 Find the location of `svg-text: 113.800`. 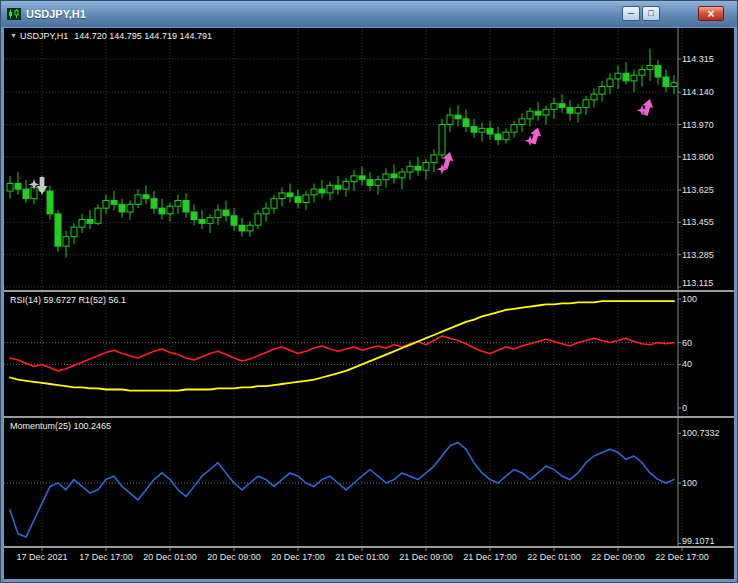

svg-text: 113.800 is located at coordinates (698, 157).